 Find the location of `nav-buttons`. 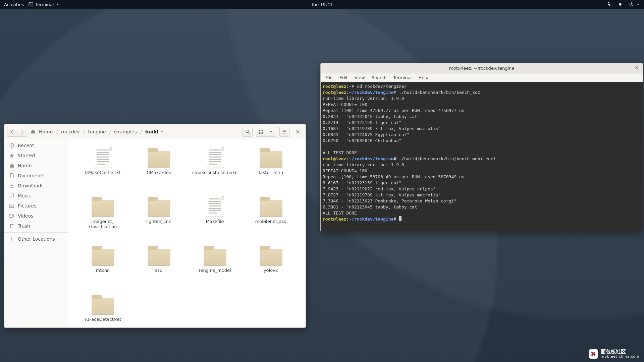

nav-buttons is located at coordinates (17, 132).